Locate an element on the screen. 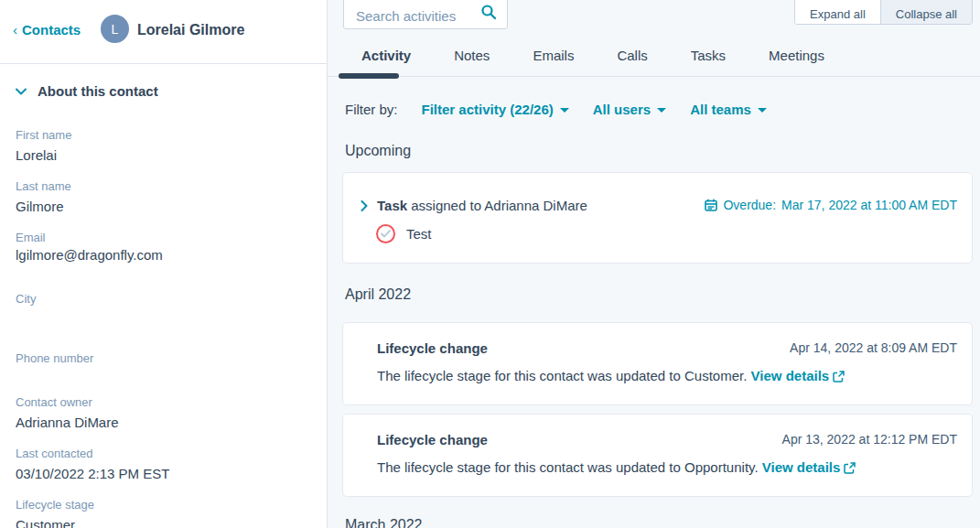  field-value: Lorelai is located at coordinates (163, 156).